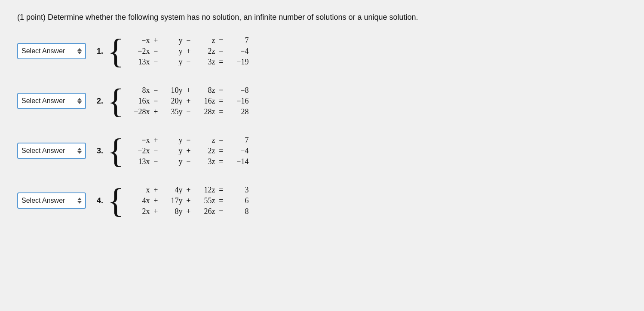  Describe the element at coordinates (116, 51) in the screenshot. I see `left-brace-1: {` at that location.